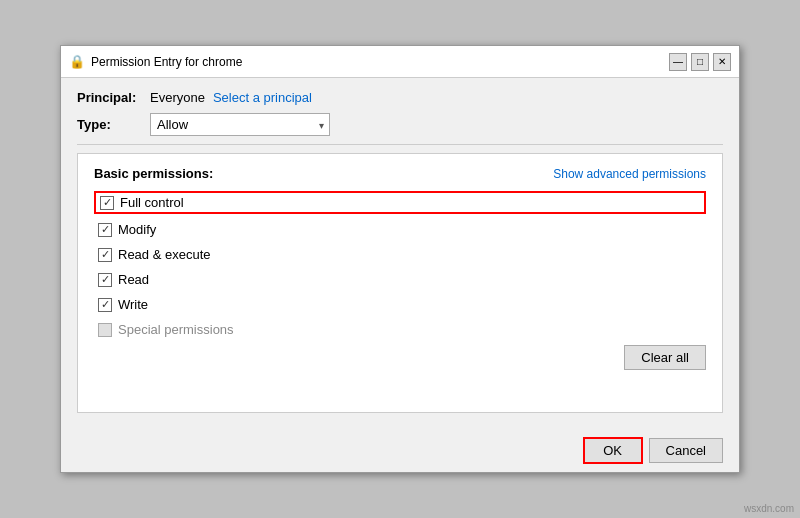  Describe the element at coordinates (110, 98) in the screenshot. I see `principal-label: Principal:` at that location.